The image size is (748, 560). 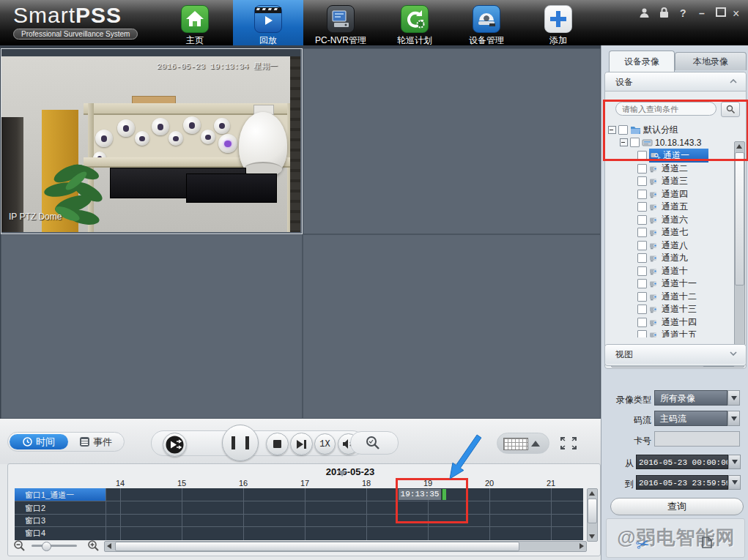 I want to click on view-panel-header: 视图, so click(x=675, y=354).